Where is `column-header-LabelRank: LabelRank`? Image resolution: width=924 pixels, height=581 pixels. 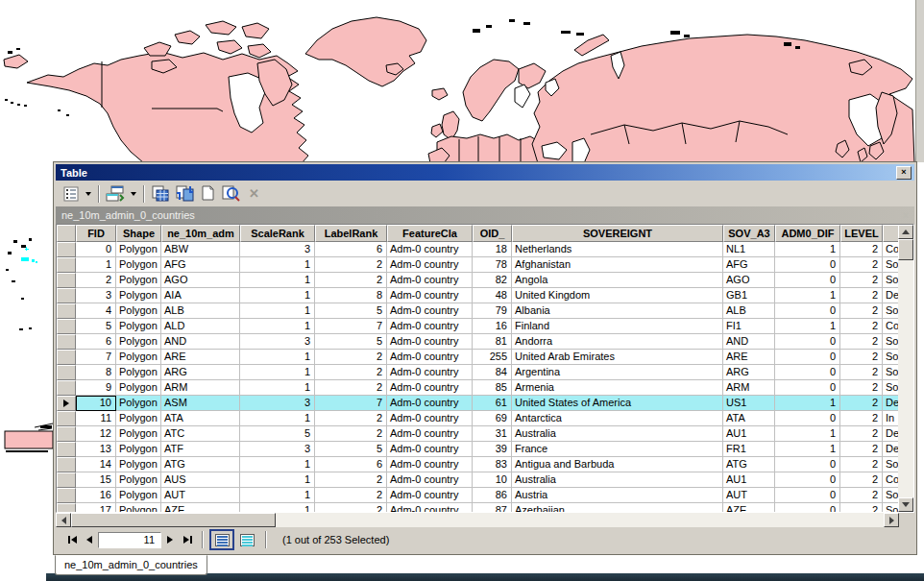
column-header-LabelRank: LabelRank is located at coordinates (352, 233).